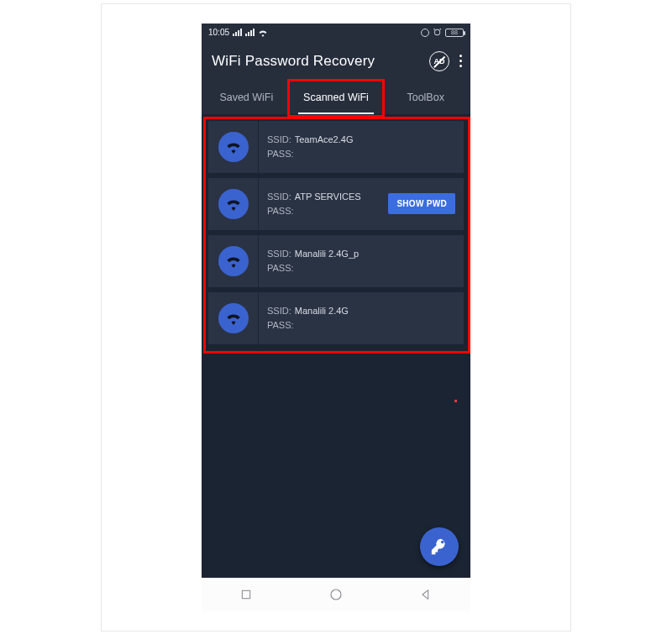  What do you see at coordinates (314, 203) in the screenshot?
I see `list-item-text: SSID:ATP SERVICES PASS:` at bounding box center [314, 203].